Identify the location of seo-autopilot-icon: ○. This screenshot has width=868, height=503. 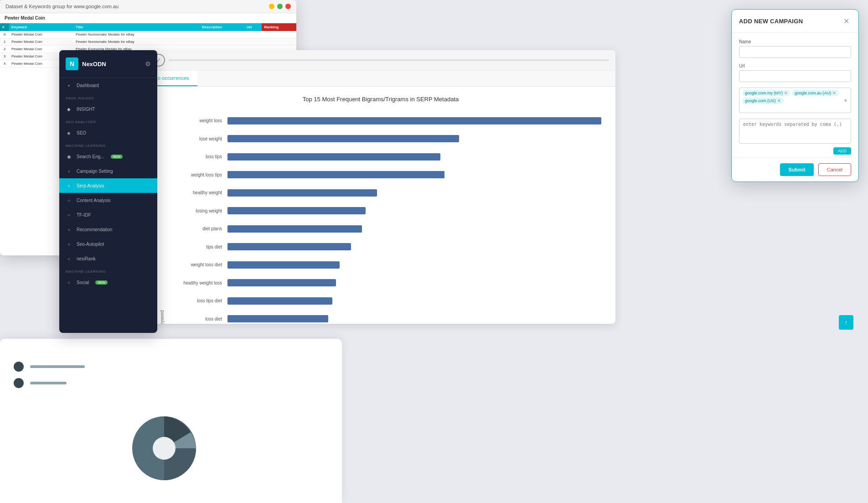
(69, 244).